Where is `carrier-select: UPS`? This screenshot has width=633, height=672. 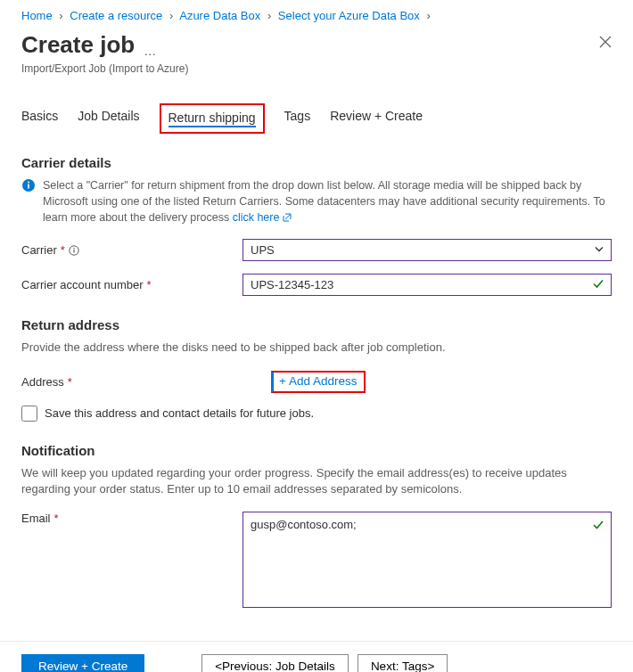
carrier-select: UPS is located at coordinates (427, 250).